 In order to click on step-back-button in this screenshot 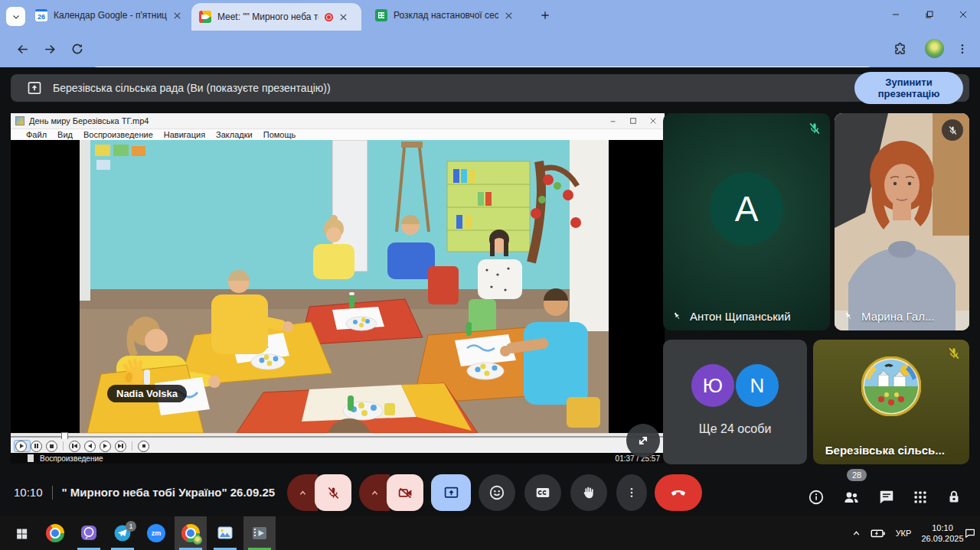, I will do `click(90, 447)`.